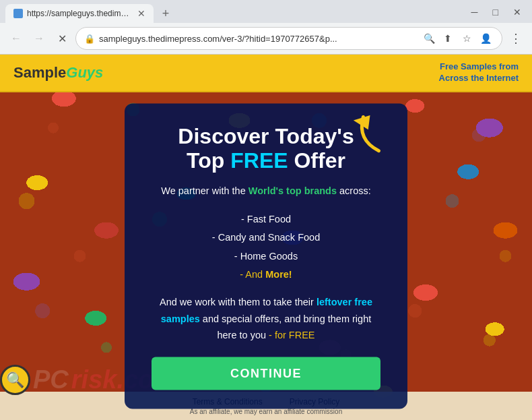 The image size is (532, 420). What do you see at coordinates (465, 73) in the screenshot?
I see `site-tagline: Free Samples from Across the Internet` at bounding box center [465, 73].